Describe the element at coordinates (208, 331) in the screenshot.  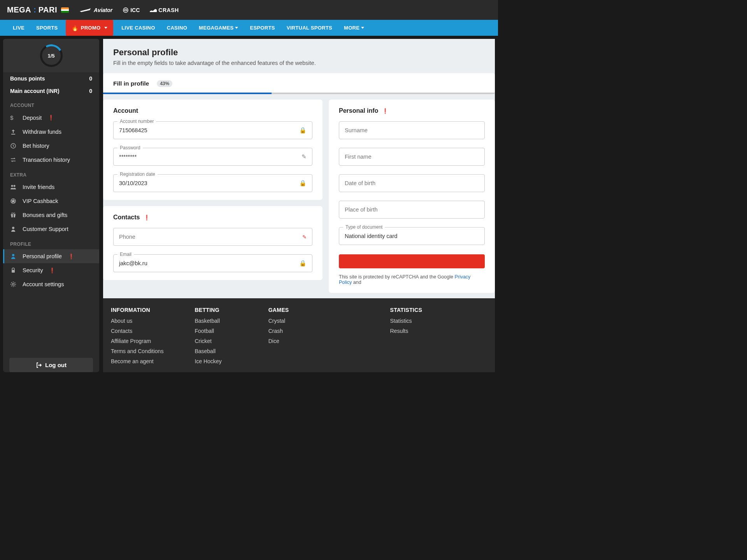
I see `footer-link: Football` at that location.